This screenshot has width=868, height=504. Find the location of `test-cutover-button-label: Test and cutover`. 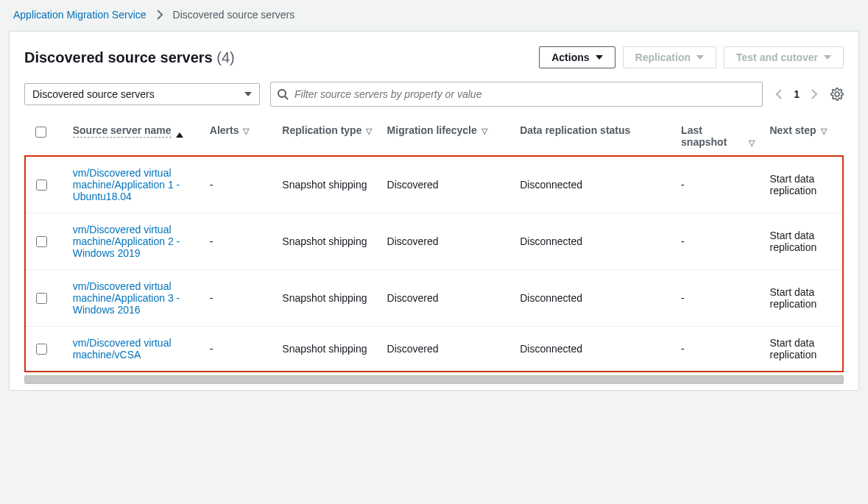

test-cutover-button-label: Test and cutover is located at coordinates (777, 57).